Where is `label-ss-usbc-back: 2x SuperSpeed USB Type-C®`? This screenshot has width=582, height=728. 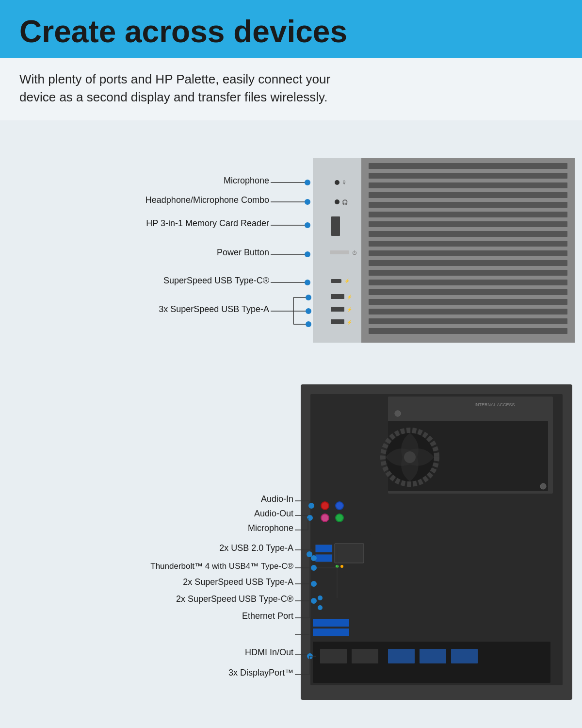
label-ss-usbc-back: 2x SuperSpeed USB Type-C® is located at coordinates (235, 599).